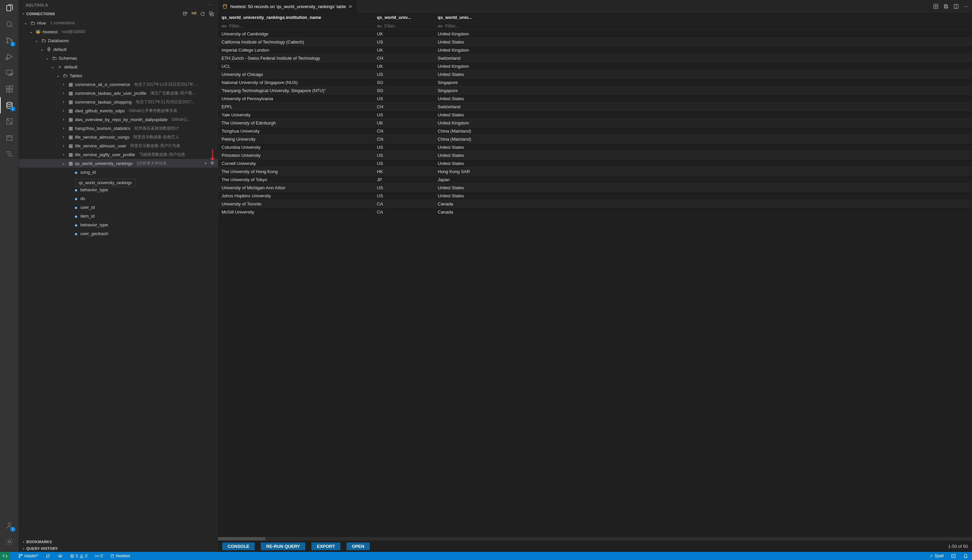  I want to click on tree-item: ›life_service_pigfly_user_profile飞猪推荐数据集…, so click(119, 155).